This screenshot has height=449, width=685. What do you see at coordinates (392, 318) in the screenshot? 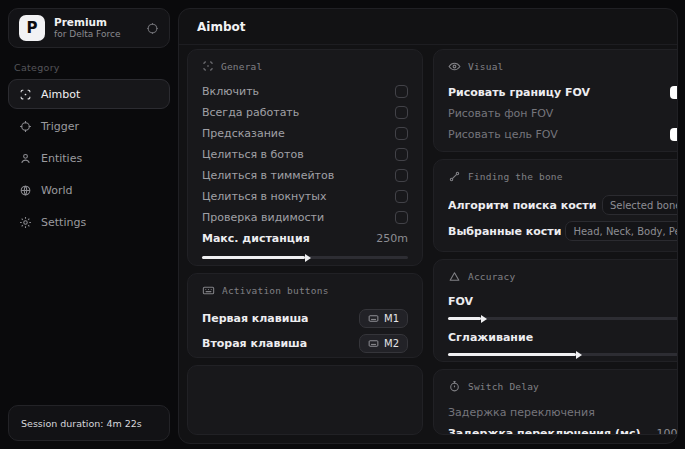
I see `keybind-value: M1` at bounding box center [392, 318].